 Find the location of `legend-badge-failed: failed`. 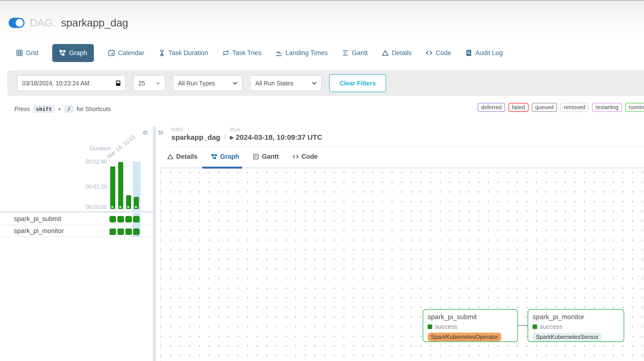

legend-badge-failed: failed is located at coordinates (518, 107).